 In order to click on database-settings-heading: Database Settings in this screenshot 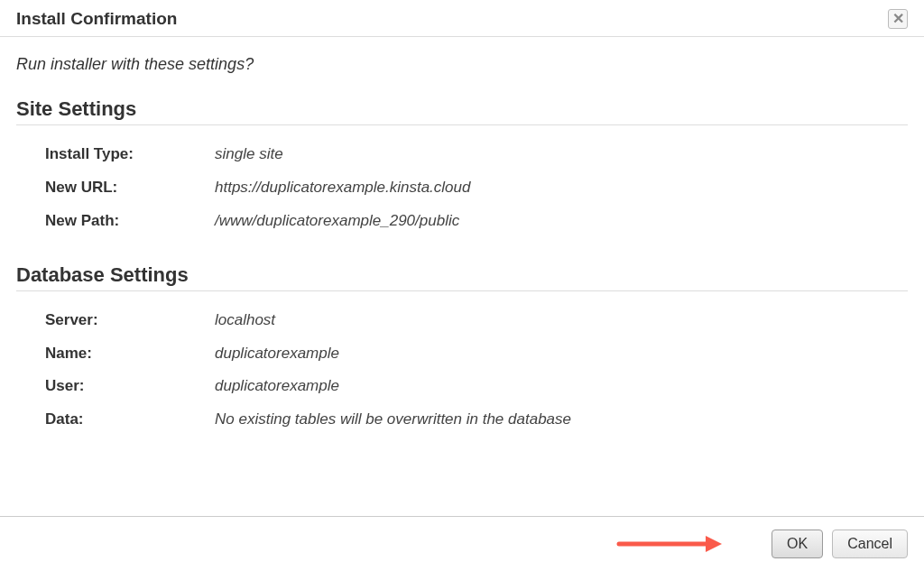, I will do `click(462, 278)`.